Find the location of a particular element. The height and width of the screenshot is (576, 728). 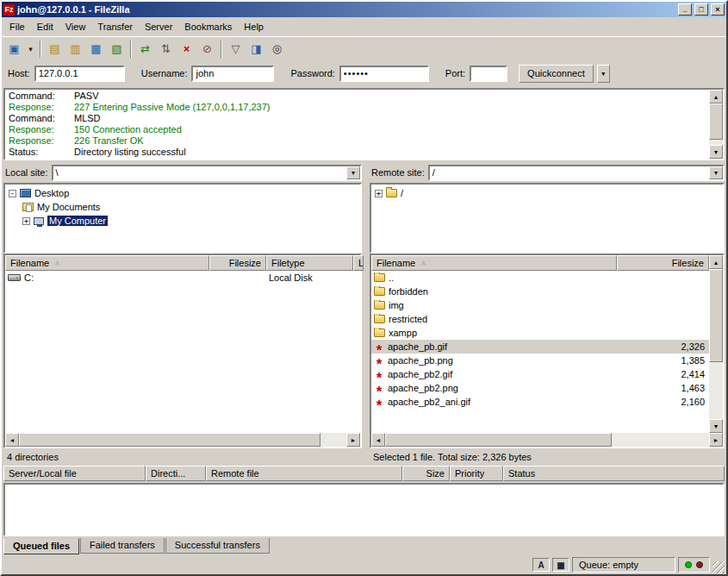

toggle-queue-icon: ▧ is located at coordinates (117, 49).